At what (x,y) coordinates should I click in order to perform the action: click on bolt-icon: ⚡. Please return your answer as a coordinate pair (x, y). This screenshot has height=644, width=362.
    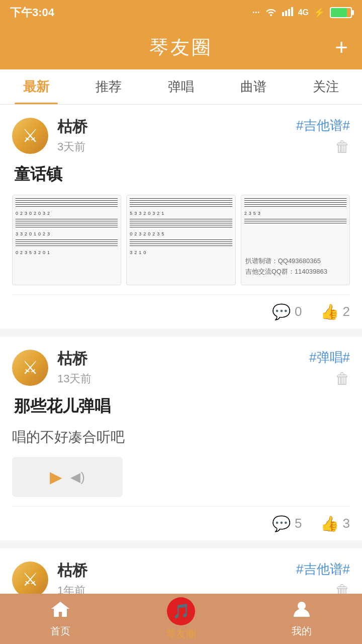
    Looking at the image, I should click on (319, 13).